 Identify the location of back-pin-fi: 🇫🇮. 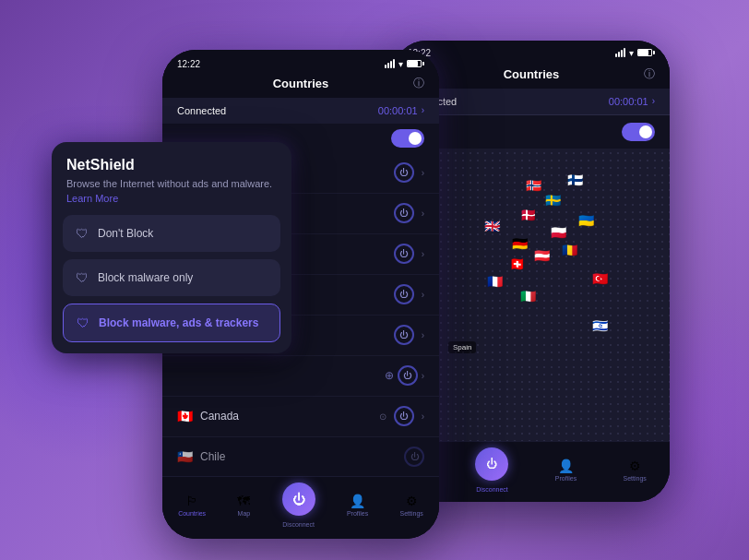
(576, 180).